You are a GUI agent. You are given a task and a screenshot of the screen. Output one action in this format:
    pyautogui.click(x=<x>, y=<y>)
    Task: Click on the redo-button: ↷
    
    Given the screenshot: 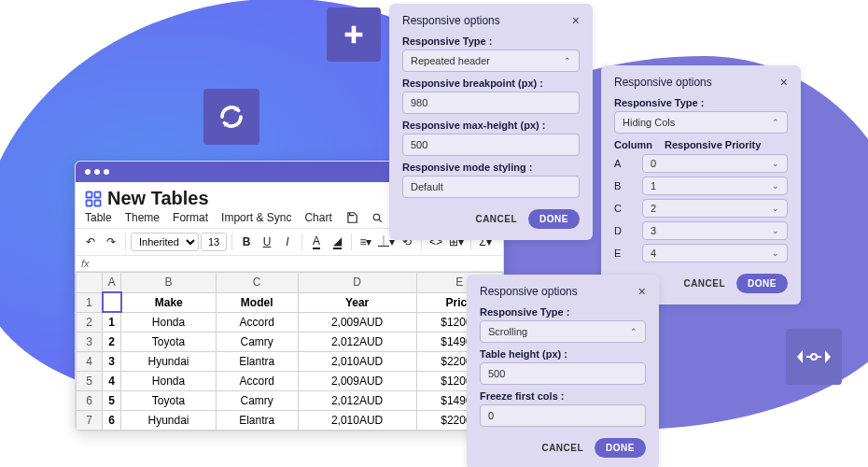 What is the action you would take?
    pyautogui.click(x=111, y=242)
    